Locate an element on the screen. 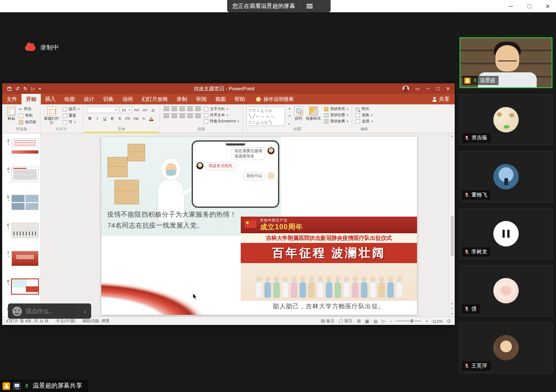 This screenshot has width=556, height=392. tell-me-search: 操作说明搜索 is located at coordinates (275, 99).